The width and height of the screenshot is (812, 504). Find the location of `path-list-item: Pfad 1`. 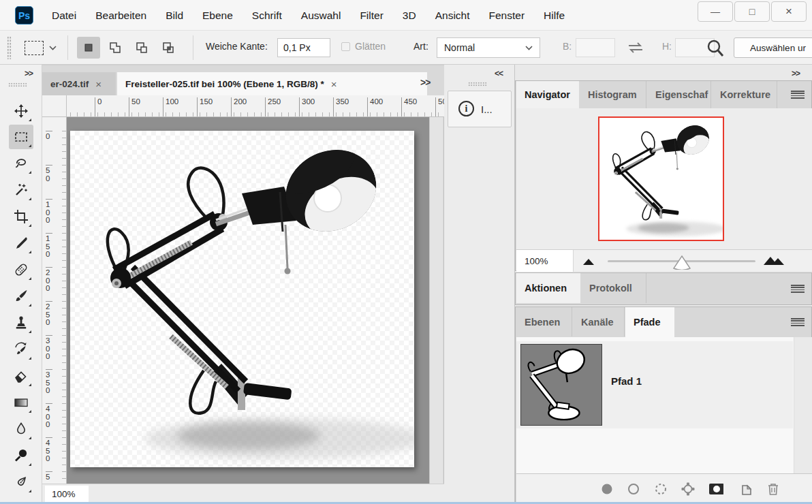

path-list-item: Pfad 1 is located at coordinates (655, 385).